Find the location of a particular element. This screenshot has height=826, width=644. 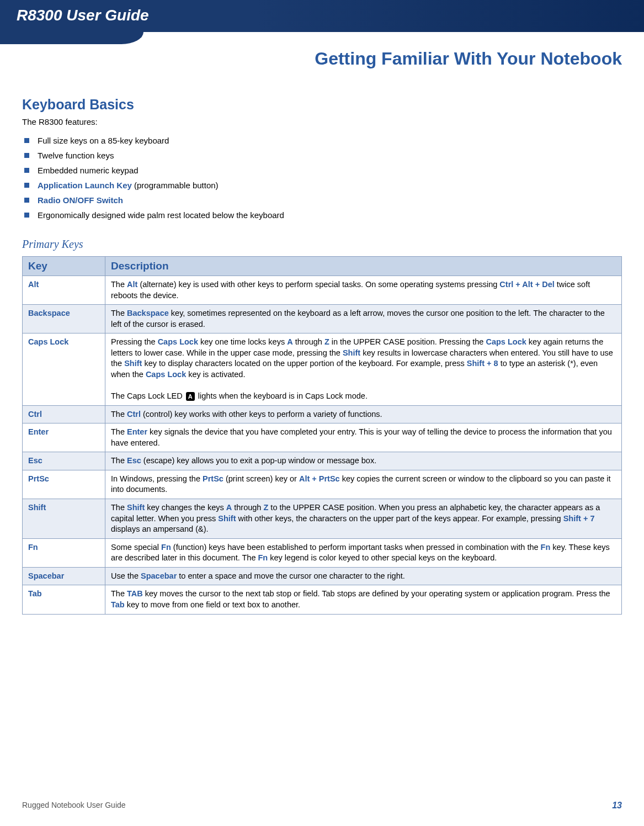

key-cell: Enter is located at coordinates (64, 438).